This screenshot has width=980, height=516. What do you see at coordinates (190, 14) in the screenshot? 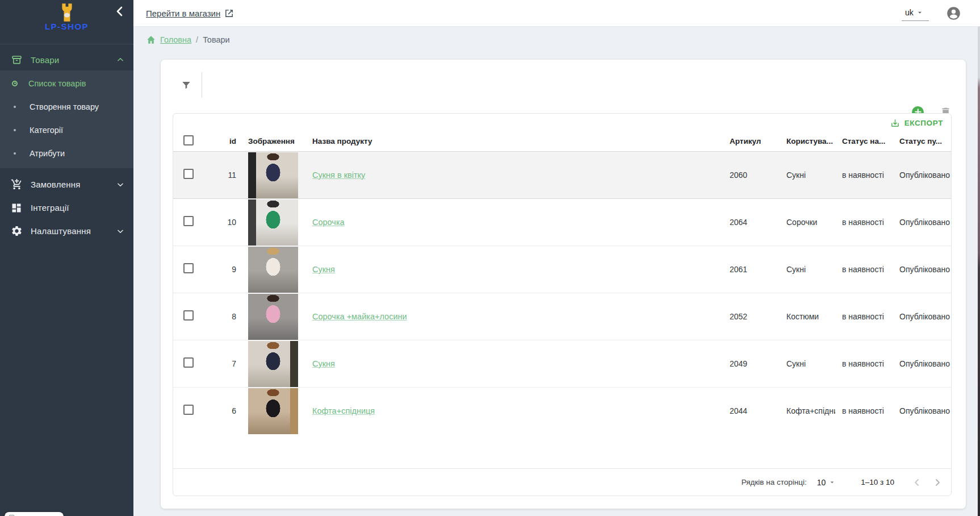
I see `go-to-store-link: Перейти в магазин` at bounding box center [190, 14].